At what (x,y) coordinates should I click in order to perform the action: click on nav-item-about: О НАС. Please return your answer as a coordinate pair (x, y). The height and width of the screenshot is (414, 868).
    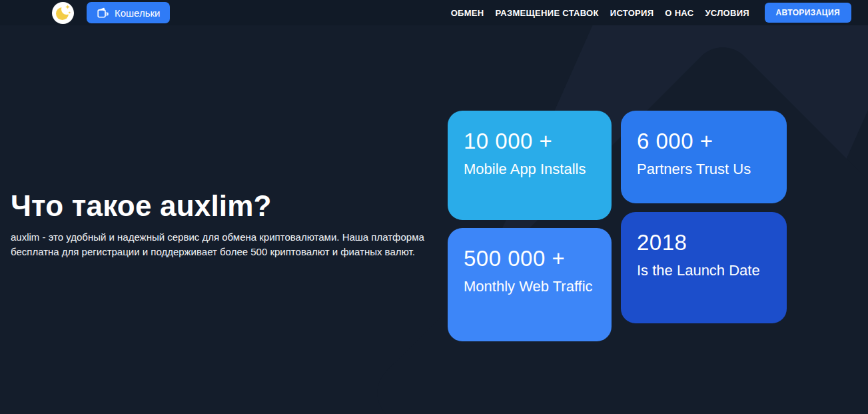
    Looking at the image, I should click on (679, 13).